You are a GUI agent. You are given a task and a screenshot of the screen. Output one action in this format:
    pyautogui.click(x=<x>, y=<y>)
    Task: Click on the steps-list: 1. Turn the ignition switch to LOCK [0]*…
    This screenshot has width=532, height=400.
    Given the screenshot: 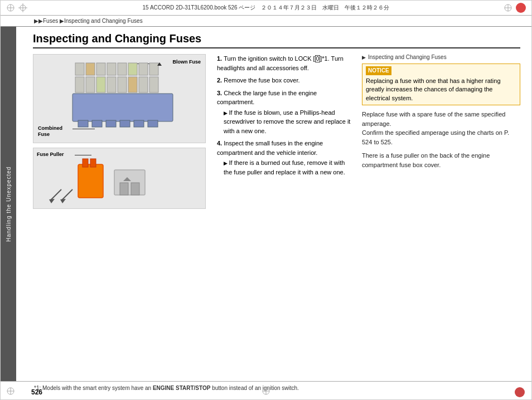 What is the action you would take?
    pyautogui.click(x=284, y=115)
    